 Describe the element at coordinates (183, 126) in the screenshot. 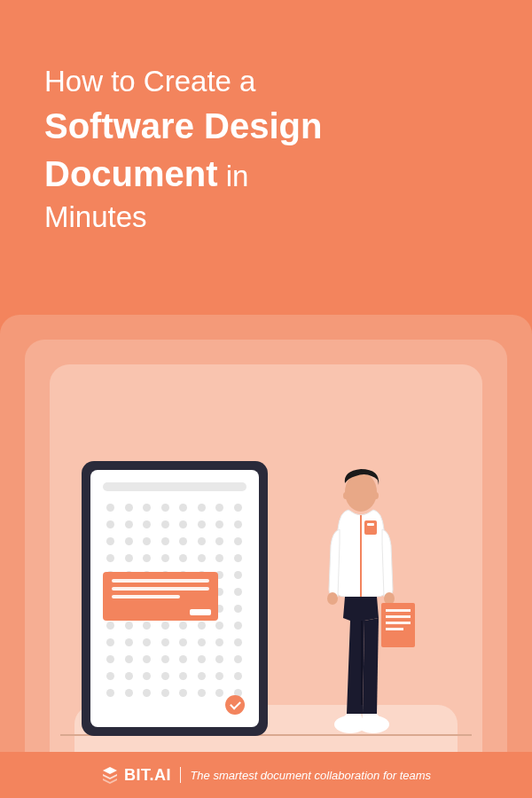

I see `headline-line-2: Software Design` at that location.